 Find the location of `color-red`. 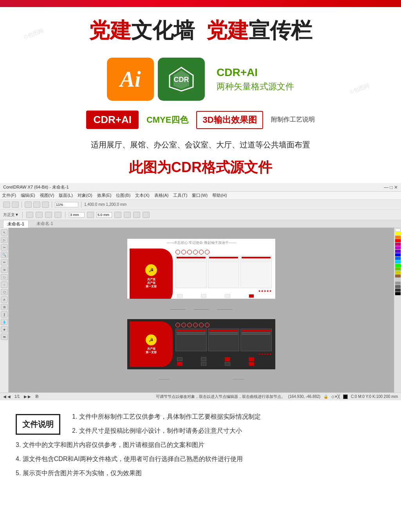

color-red is located at coordinates (398, 241).